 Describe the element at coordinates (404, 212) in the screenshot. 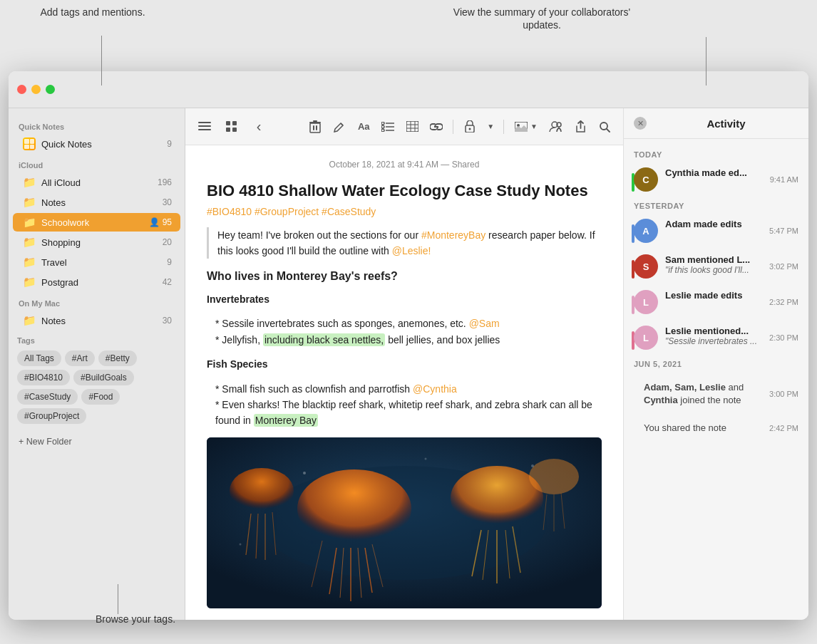

I see `note-tags: #BIO4810 #GroupProject #CaseStudy` at that location.